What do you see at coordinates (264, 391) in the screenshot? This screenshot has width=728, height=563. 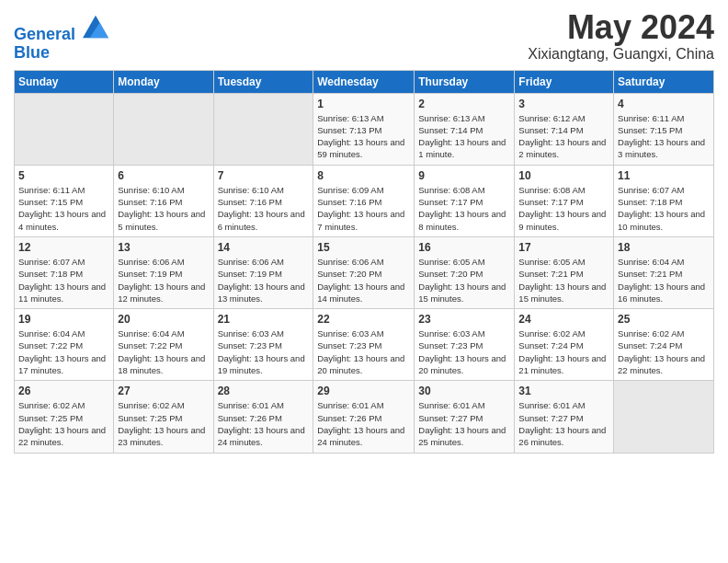 I see `day-number: 28` at bounding box center [264, 391].